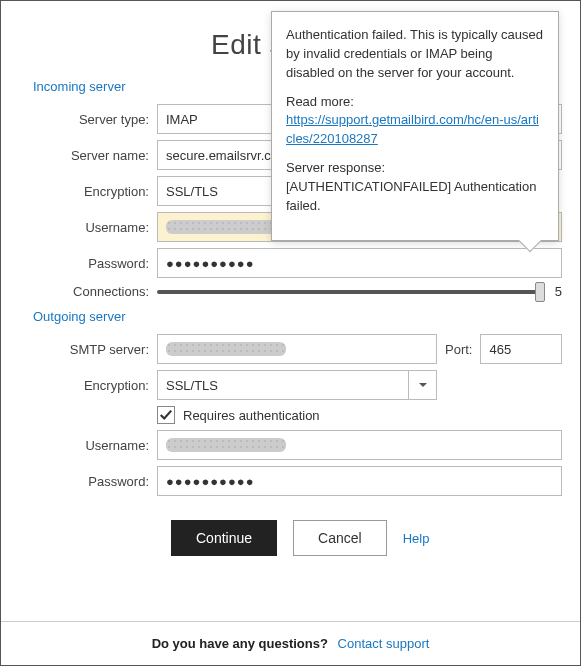 This screenshot has height=666, width=581. What do you see at coordinates (88, 264) in the screenshot?
I see `incoming-password-label: Password:` at bounding box center [88, 264].